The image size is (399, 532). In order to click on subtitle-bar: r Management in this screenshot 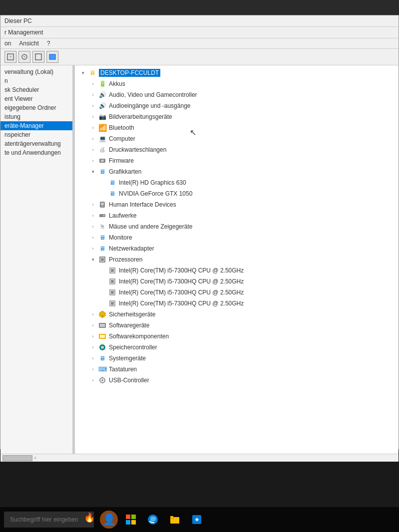, I will do `click(200, 33)`.